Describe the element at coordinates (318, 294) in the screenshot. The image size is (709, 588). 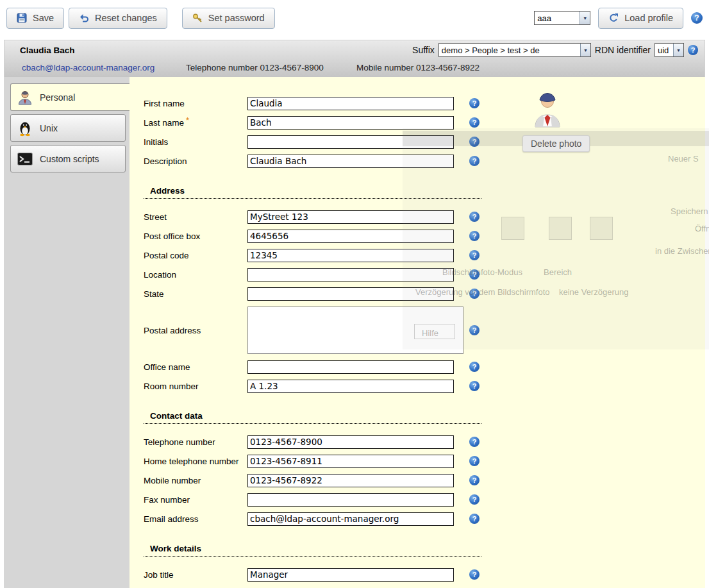
I see `field-row-state: State?` at that location.